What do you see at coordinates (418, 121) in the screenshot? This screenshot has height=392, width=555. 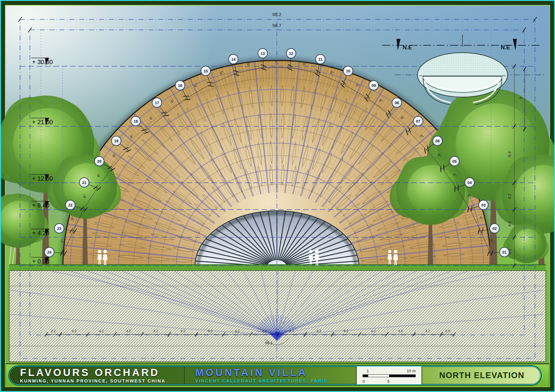 I see `marker-number: 07` at bounding box center [418, 121].